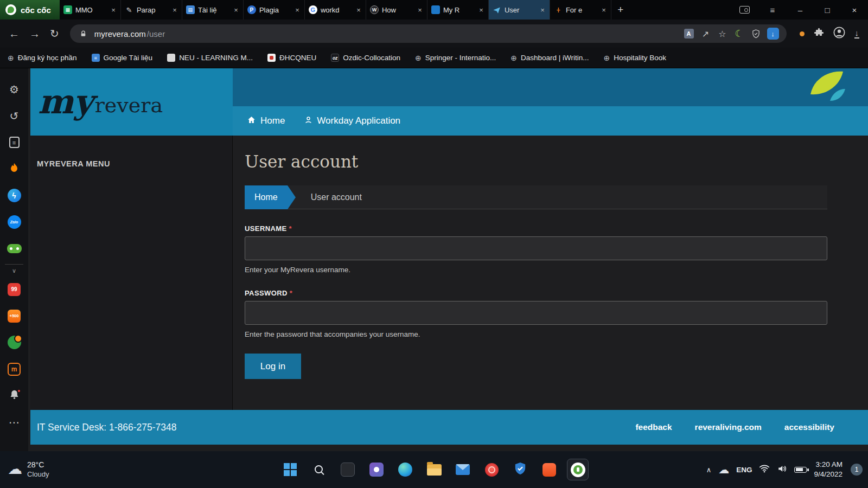 Image resolution: width=868 pixels, height=488 pixels. I want to click on footer-link-reveraliving: reveraliving.com, so click(728, 427).